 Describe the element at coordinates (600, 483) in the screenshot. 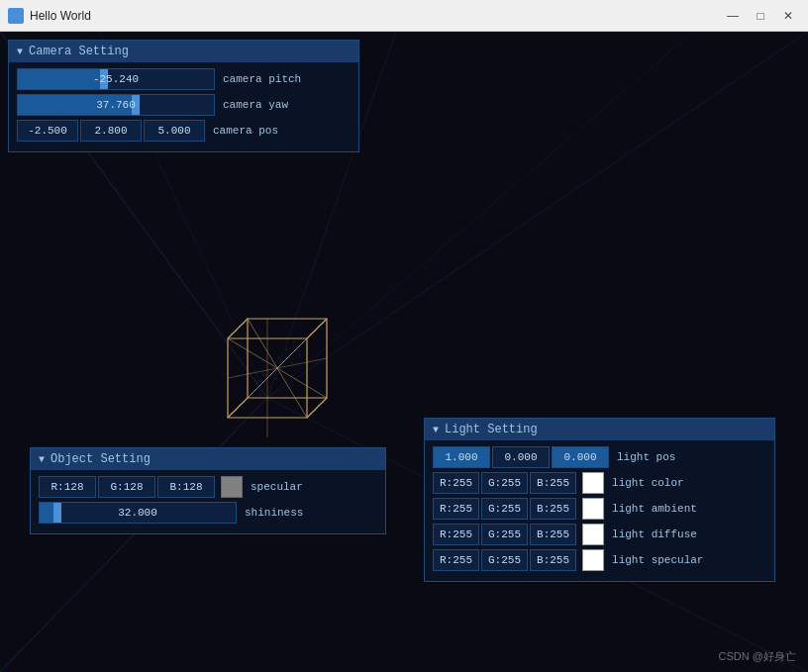

I see `light-color-row: R:255 G:255 B:255 light color` at that location.